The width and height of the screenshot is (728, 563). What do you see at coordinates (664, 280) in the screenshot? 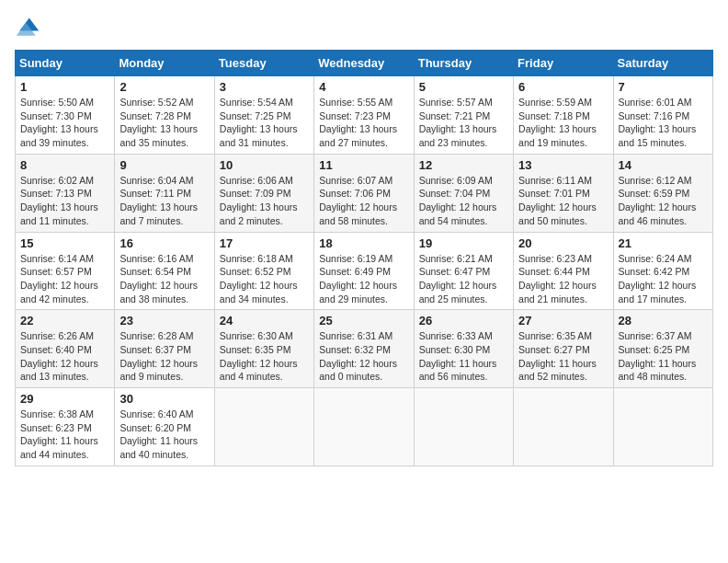
I see `day-info: Sunrise: 6:24 AM Sunset: 6:42 PM Dayligh…` at bounding box center [664, 280].